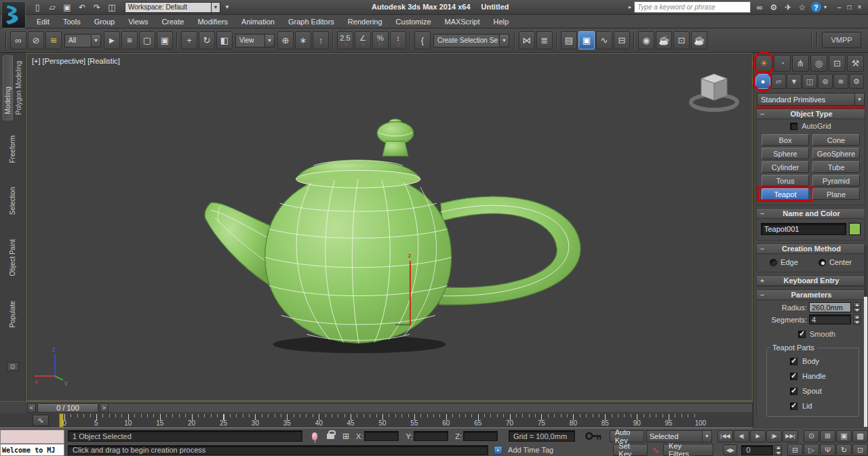 This screenshot has width=868, height=456. What do you see at coordinates (726, 436) in the screenshot?
I see `go-to-start-button: |◀◀` at bounding box center [726, 436].